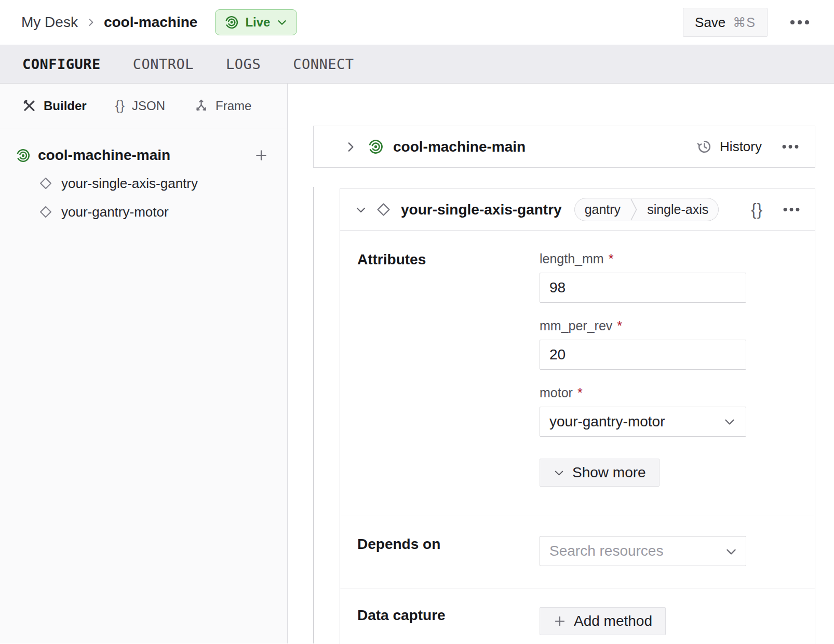  Describe the element at coordinates (140, 106) in the screenshot. I see `view-tab-json: {} JSON` at that location.